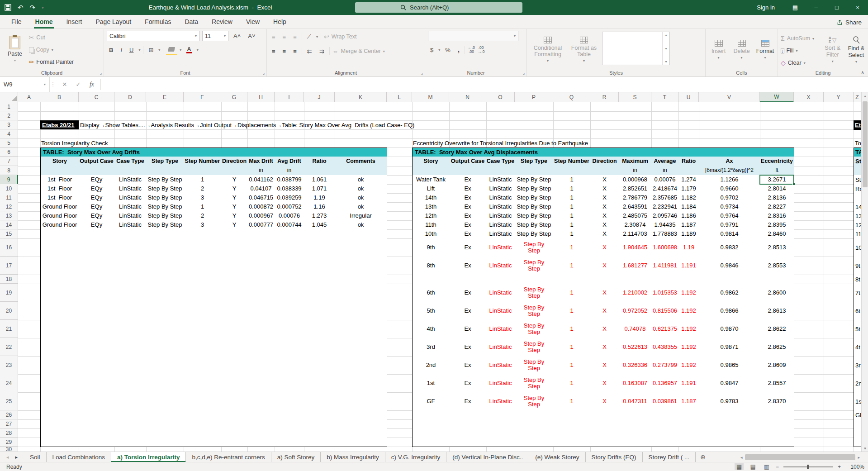 Image resolution: width=868 pixels, height=471 pixels. I want to click on cell-W15: 2.8460, so click(777, 234).